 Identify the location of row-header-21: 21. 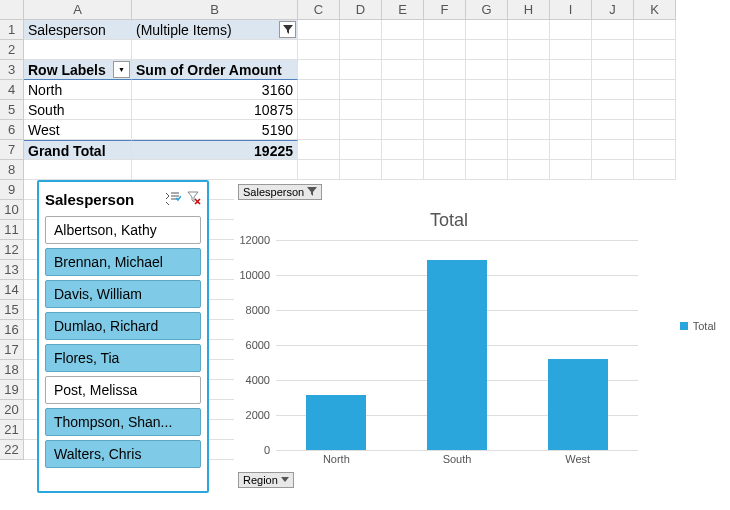
(12, 430).